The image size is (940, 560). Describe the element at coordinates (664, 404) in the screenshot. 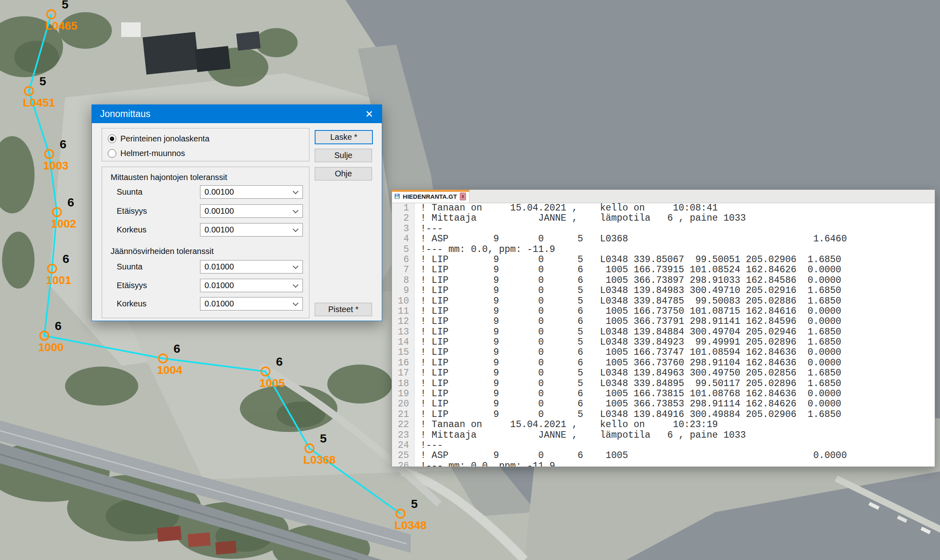

I see `code-line: 20! LIP 9 0 6 1005 366.73853 298.91114 1…` at that location.